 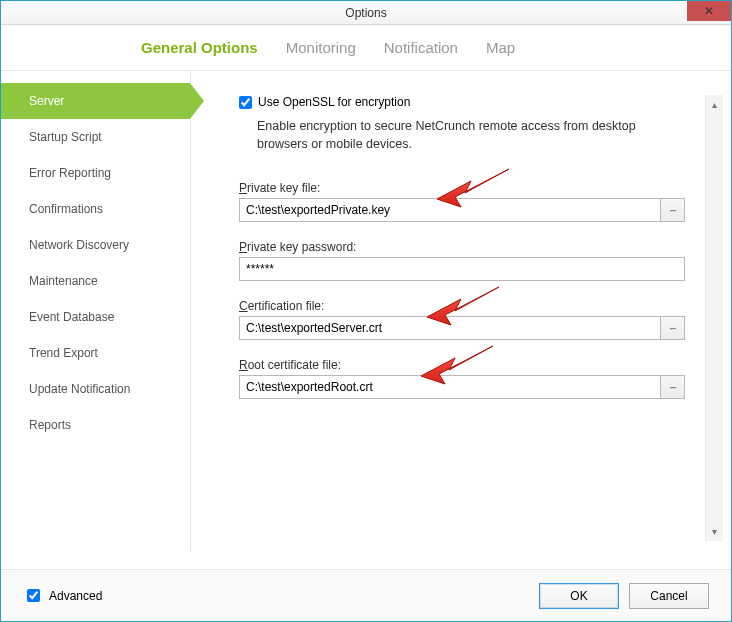 What do you see at coordinates (200, 48) in the screenshot?
I see `tab-general-options: General Options` at bounding box center [200, 48].